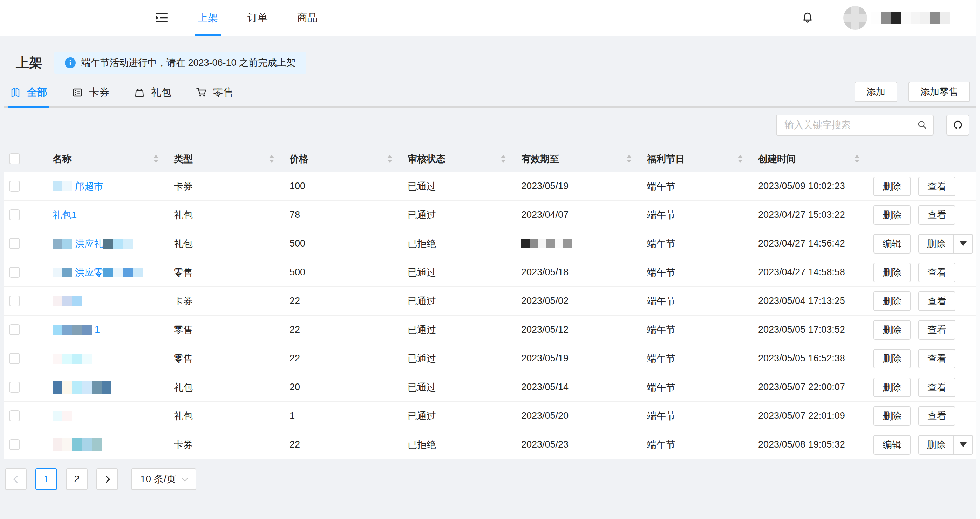 This screenshot has width=980, height=519. Describe the element at coordinates (89, 186) in the screenshot. I see `item-name-link: 邝超市` at that location.